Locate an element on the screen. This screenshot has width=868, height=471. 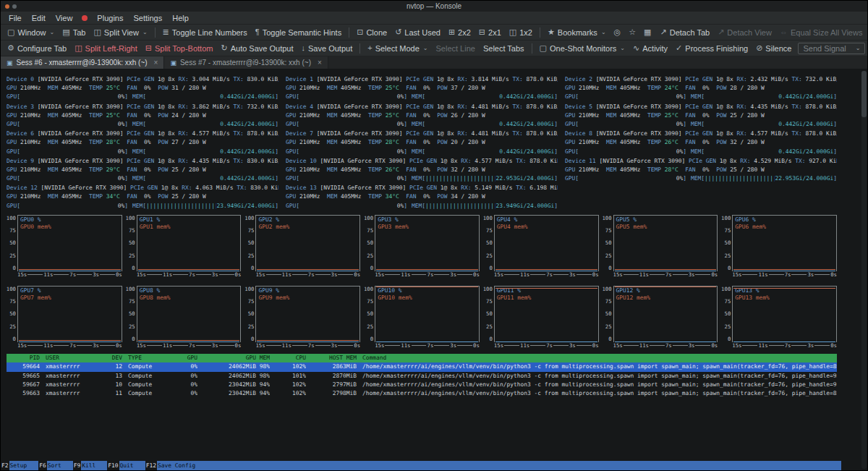
search-button: ◎ is located at coordinates (618, 32).